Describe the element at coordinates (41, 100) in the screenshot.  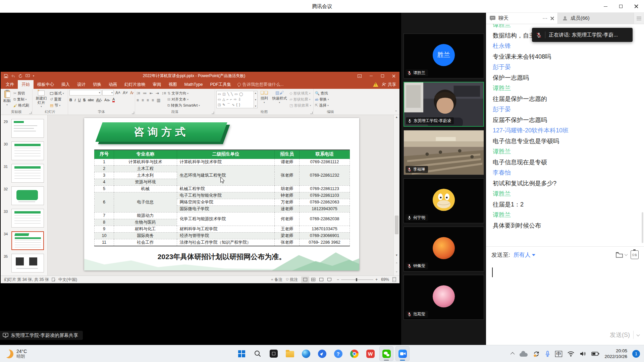
I see `new-slide-button: 新建幻灯片▾` at that location.